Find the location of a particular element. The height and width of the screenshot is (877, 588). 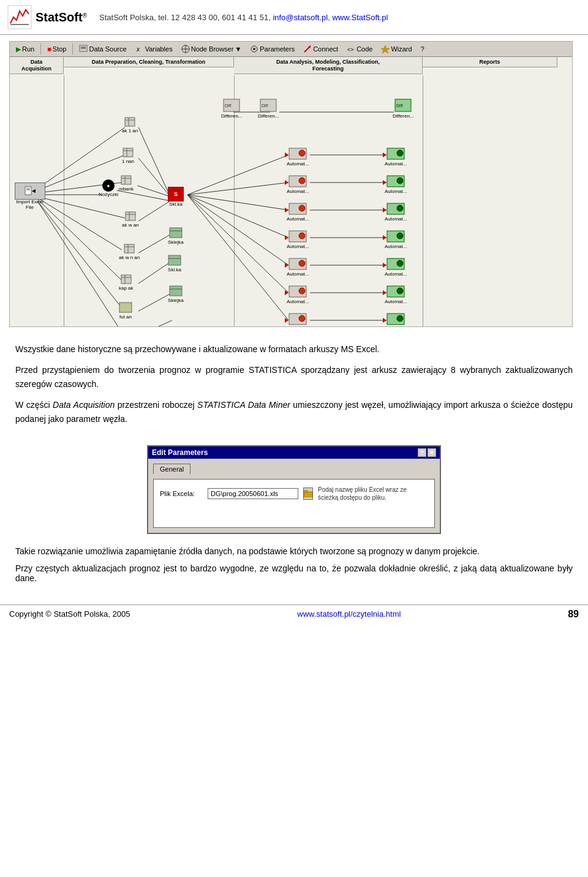

rep-automat5-node: Automat... is located at coordinates (396, 267).